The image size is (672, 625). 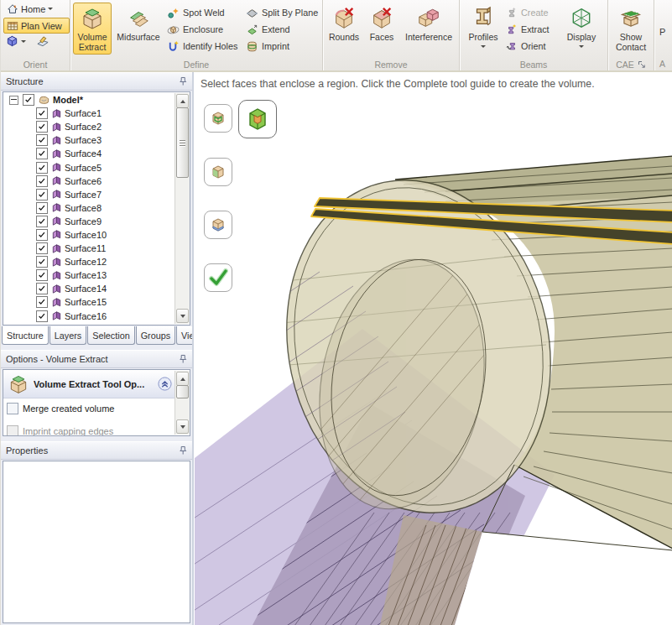 What do you see at coordinates (283, 29) in the screenshot?
I see `extend-button: Extend` at bounding box center [283, 29].